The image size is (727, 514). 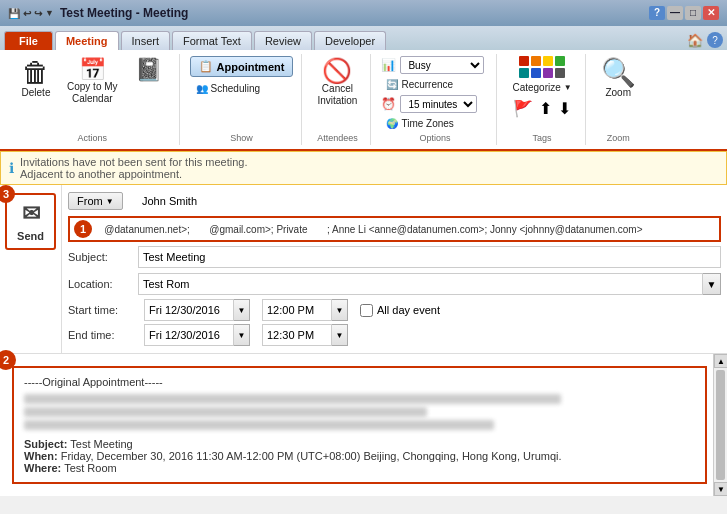 What do you see at coordinates (618, 78) in the screenshot?
I see `zoom-button: 🔍 Zoom` at bounding box center [618, 78].